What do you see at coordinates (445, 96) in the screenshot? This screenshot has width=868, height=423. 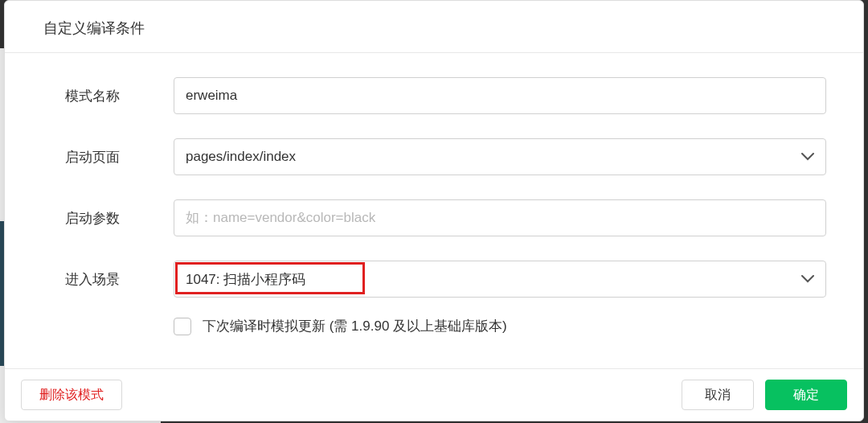 I see `mode-name-row: 模式名称` at bounding box center [445, 96].